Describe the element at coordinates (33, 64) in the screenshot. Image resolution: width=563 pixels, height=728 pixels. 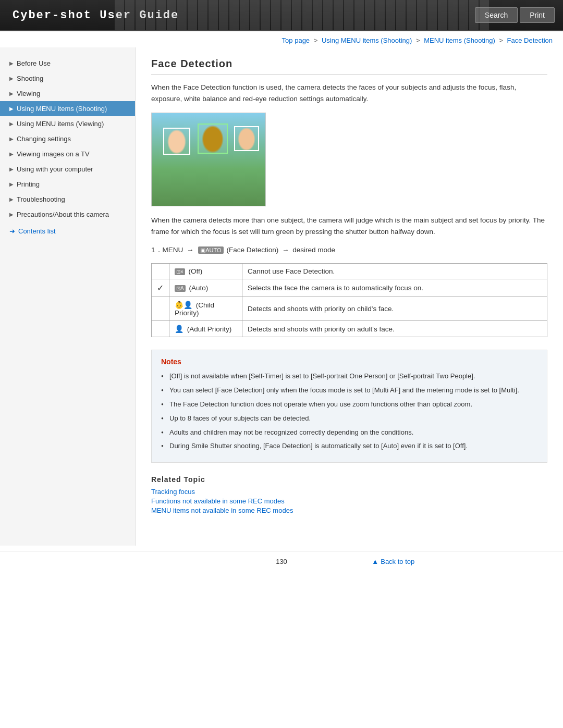
I see `sidebar-label-before-use: Before Use` at that location.